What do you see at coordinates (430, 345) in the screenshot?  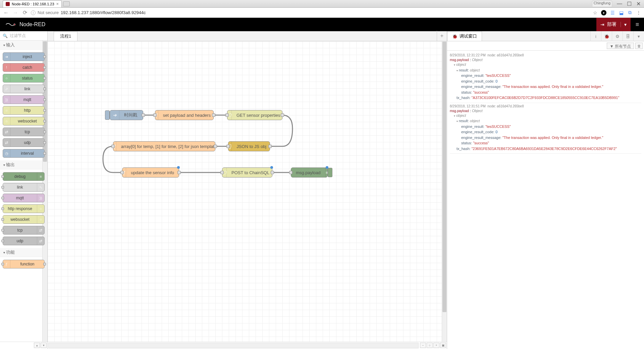 I see `zoom-reset-button: ○` at bounding box center [430, 345].